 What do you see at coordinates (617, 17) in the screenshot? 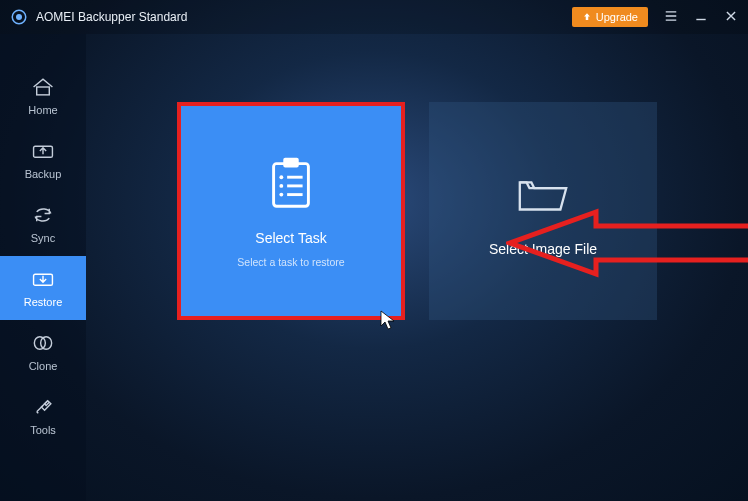
I see `upgrade-label: Upgrade` at bounding box center [617, 17].